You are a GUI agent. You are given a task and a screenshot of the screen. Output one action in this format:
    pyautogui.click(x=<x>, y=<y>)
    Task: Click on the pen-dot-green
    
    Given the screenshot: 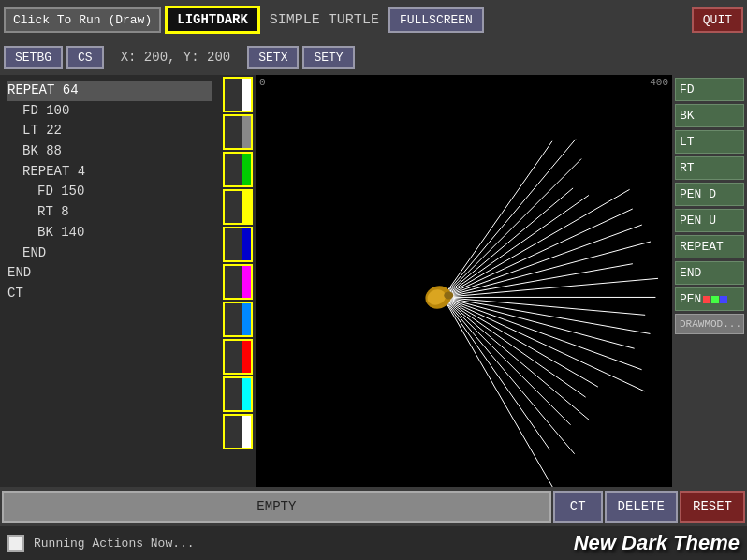 What is the action you would take?
    pyautogui.click(x=715, y=300)
    